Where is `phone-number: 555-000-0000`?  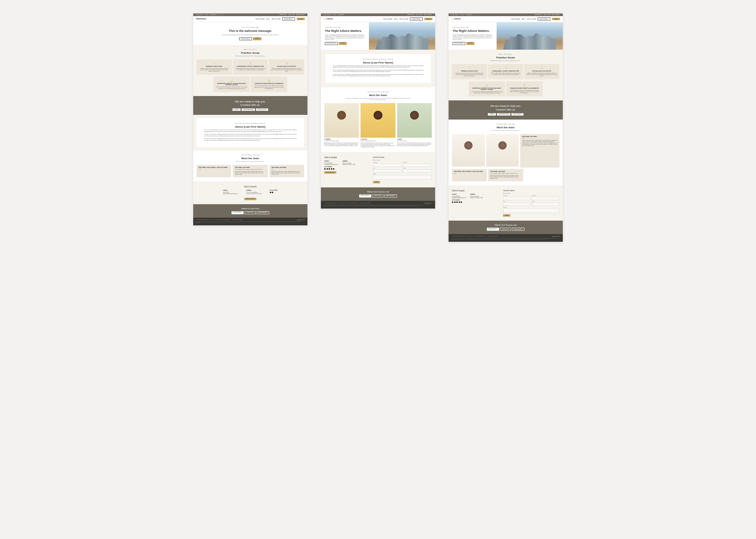
phone-number: 555-000-0000 is located at coordinates (213, 15).